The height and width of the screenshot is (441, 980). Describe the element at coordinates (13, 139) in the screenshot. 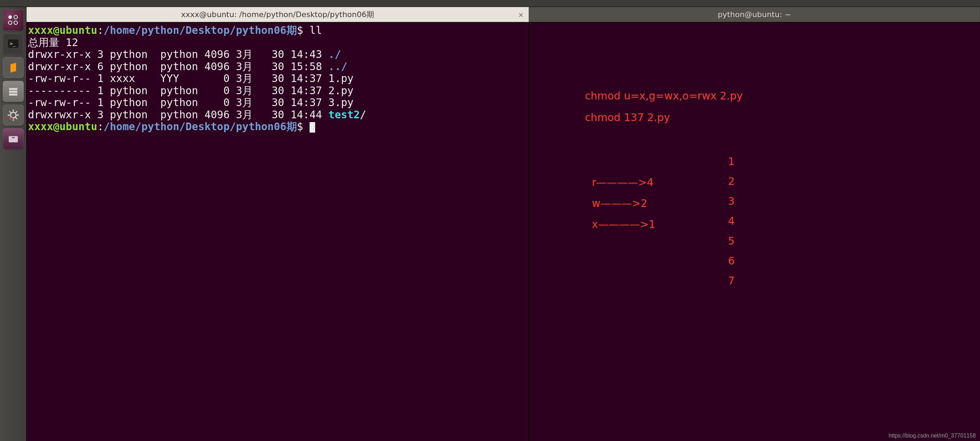

I see `drawer-icon` at that location.